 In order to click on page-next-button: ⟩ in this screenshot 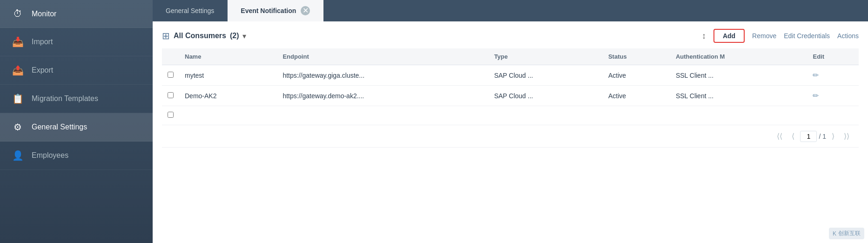, I will do `click(833, 136)`.